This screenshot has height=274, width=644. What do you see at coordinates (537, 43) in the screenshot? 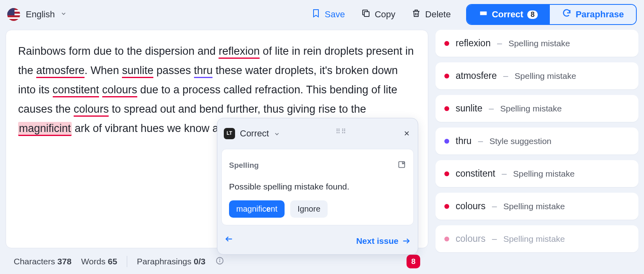
I see `issue-item: reflexion–Spelling mistake` at bounding box center [537, 43].